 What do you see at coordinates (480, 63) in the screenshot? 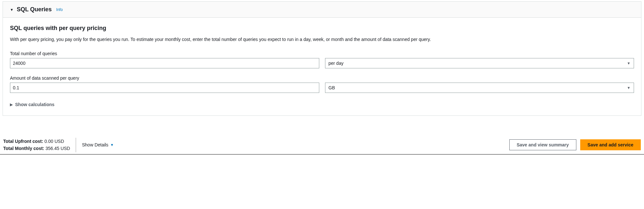
I see `queries-unit-select: per day ▼` at bounding box center [480, 63].